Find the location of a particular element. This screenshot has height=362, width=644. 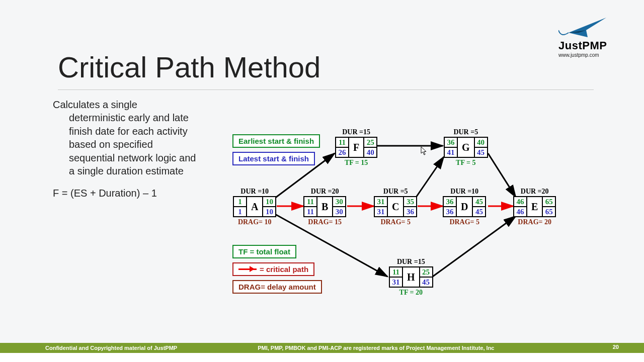

node-G: DUR =536G404145TF = 5 is located at coordinates (466, 148).